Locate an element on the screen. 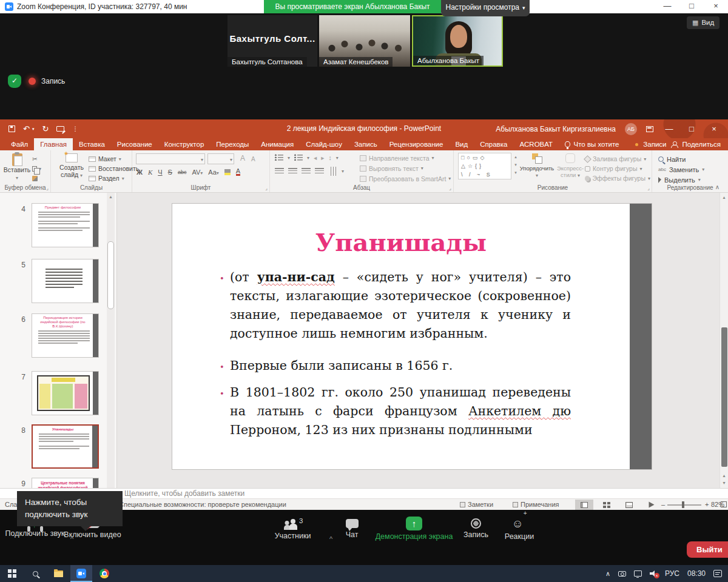 The image size is (728, 582). reading-view-button is located at coordinates (629, 504).